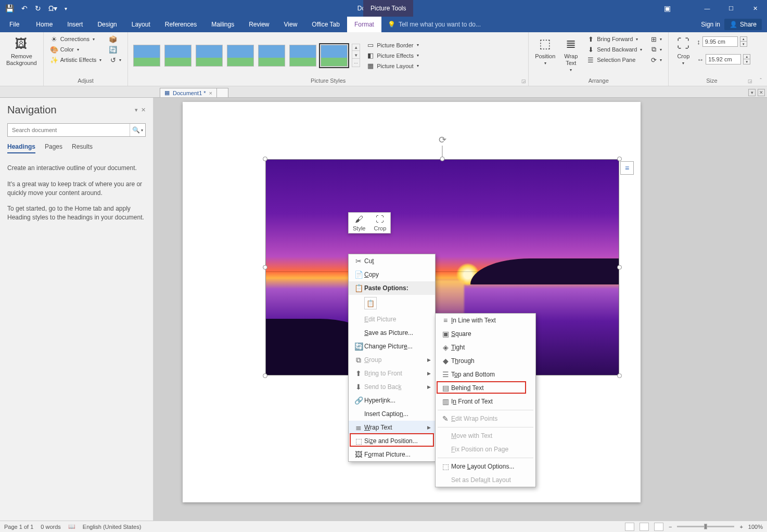 The width and height of the screenshot is (767, 532). Describe the element at coordinates (747, 61) in the screenshot. I see `width-down-icon: ▼` at that location.